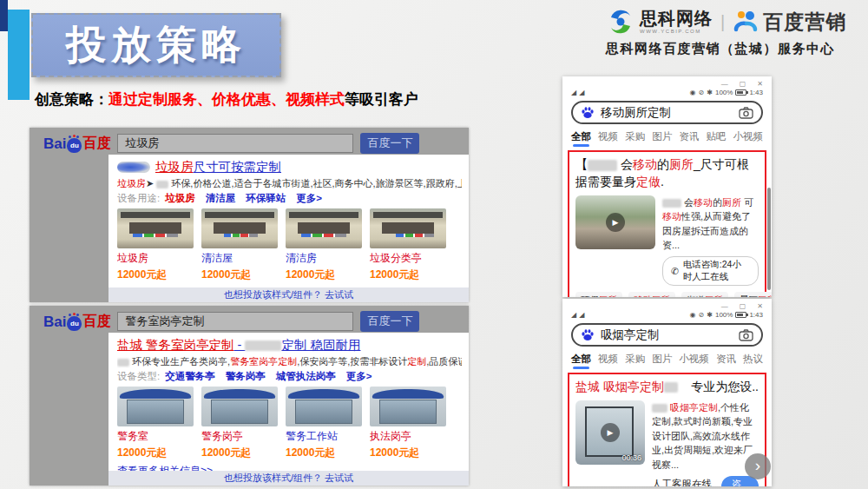 The image size is (868, 489). Describe the element at coordinates (599, 294) in the screenshot. I see `tag-link: 环保厕所` at that location.